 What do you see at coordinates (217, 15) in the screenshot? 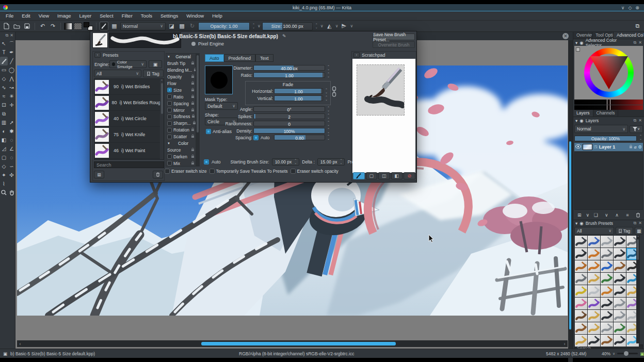
I see `menu-help: Help` at bounding box center [217, 15].